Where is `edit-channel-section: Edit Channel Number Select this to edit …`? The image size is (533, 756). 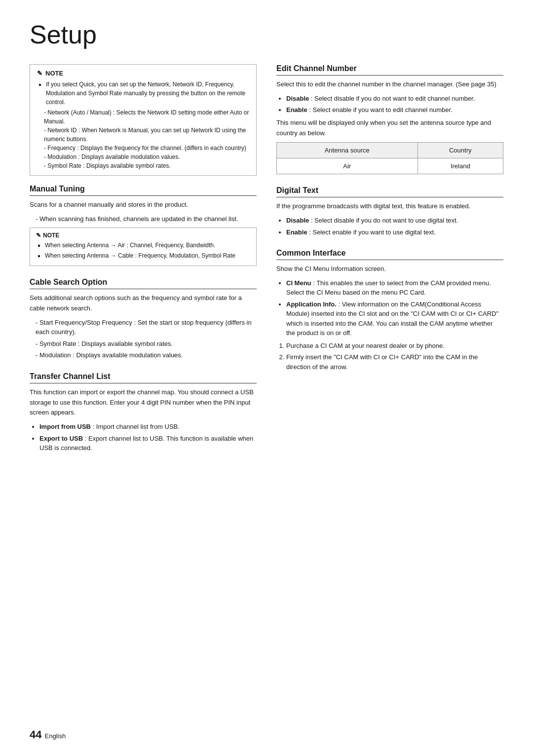 edit-channel-section: Edit Channel Number Select this to edit … is located at coordinates (390, 119).